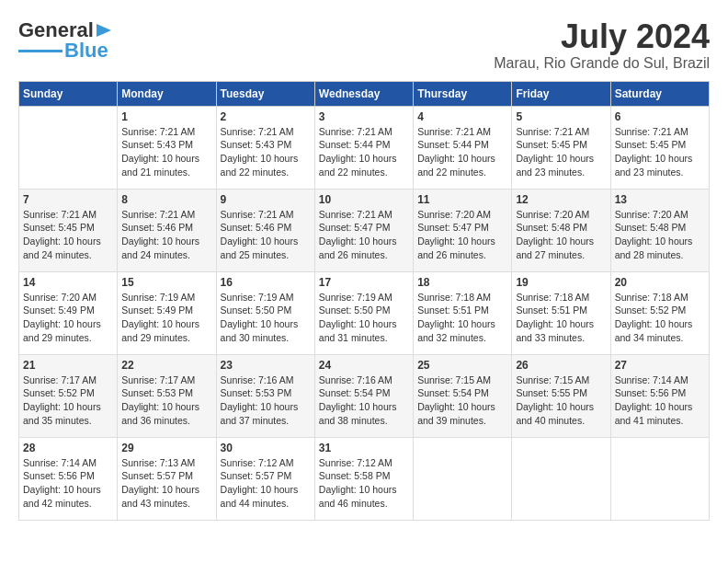 The image size is (728, 563). Describe the element at coordinates (561, 282) in the screenshot. I see `day-number: 19` at that location.